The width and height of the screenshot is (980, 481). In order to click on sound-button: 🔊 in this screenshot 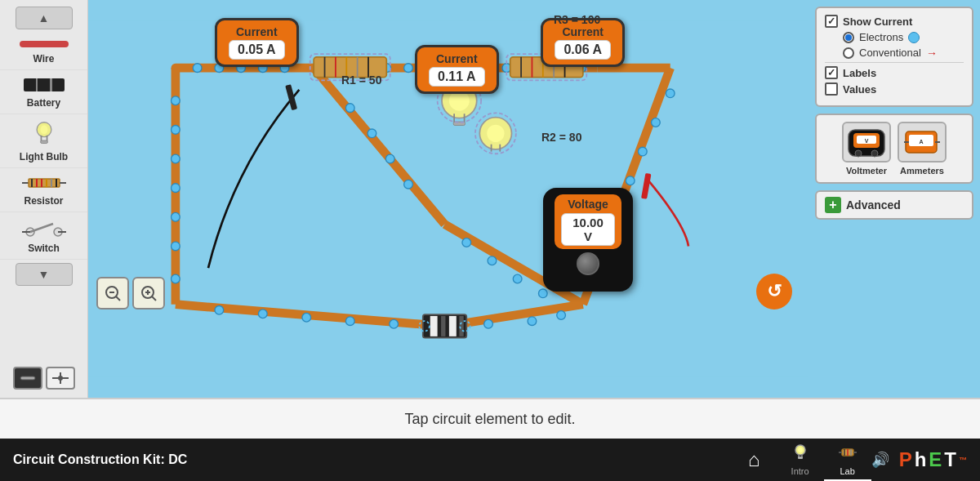, I will do `click(880, 460)`.